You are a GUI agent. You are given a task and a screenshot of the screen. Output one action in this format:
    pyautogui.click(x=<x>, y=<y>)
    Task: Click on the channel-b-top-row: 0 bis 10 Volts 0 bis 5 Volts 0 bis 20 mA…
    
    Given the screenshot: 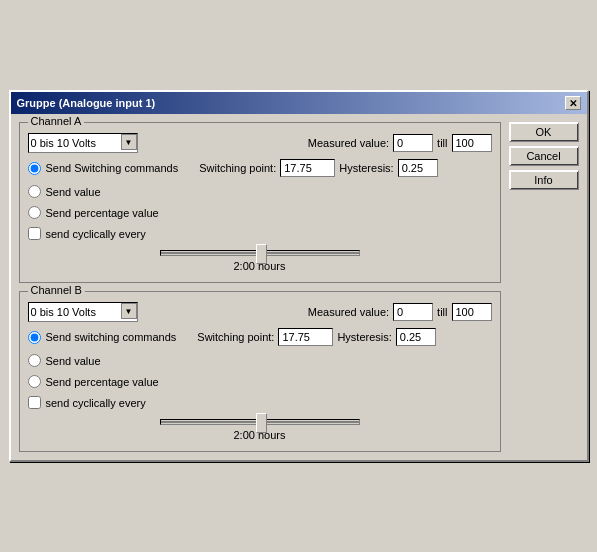 What is the action you would take?
    pyautogui.click(x=260, y=312)
    